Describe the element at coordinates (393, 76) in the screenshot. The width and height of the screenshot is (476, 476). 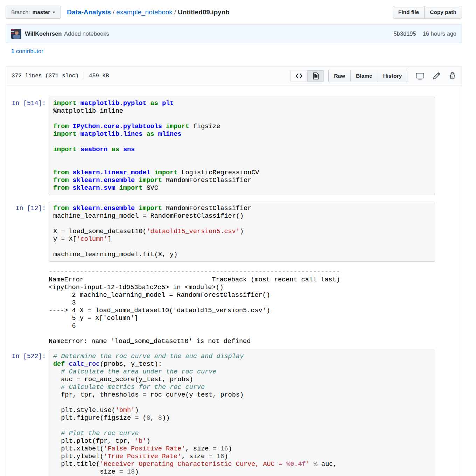
I see `history-button: History` at that location.